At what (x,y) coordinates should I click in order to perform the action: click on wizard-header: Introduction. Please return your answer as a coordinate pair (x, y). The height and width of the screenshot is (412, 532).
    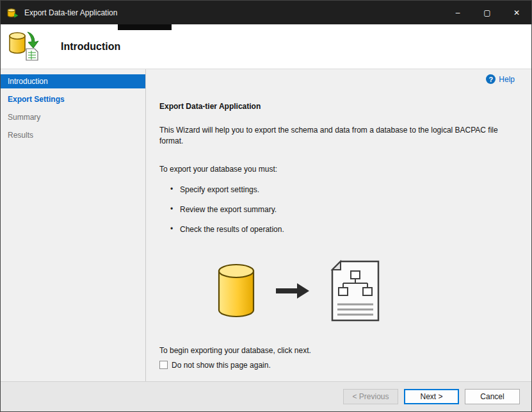
    Looking at the image, I should click on (266, 47).